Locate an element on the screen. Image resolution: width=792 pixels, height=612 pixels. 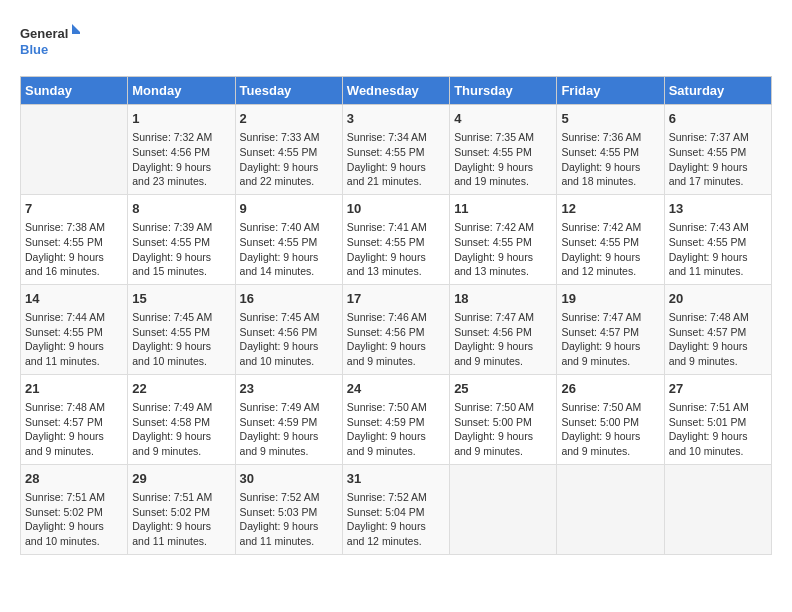
calendar-cell: 4Sunrise: 7:35 AMSunset: 4:55 PMDaylight… is located at coordinates (504, 150).